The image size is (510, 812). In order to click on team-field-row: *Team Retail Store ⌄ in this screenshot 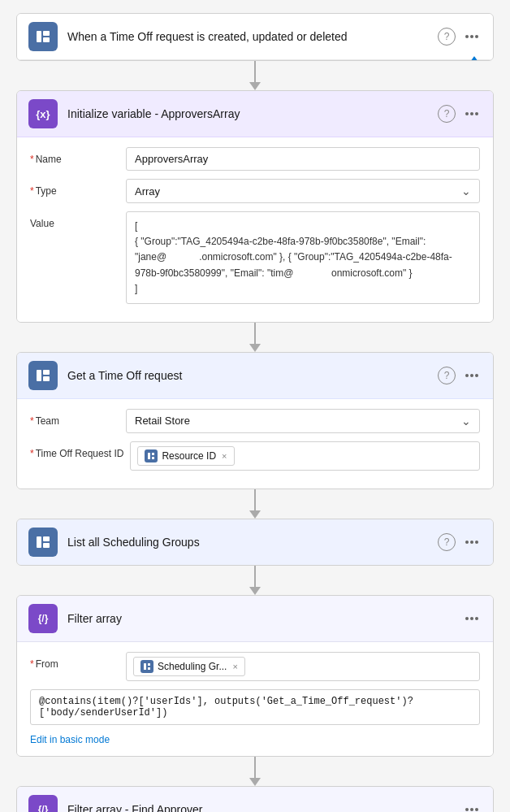, I will do `click(255, 421)`.